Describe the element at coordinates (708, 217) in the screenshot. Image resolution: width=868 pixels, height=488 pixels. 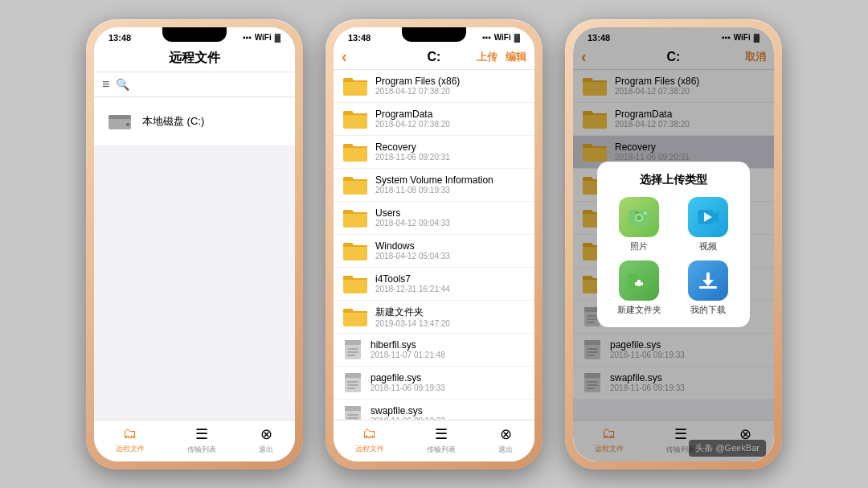
I see `video-icon-circle` at that location.